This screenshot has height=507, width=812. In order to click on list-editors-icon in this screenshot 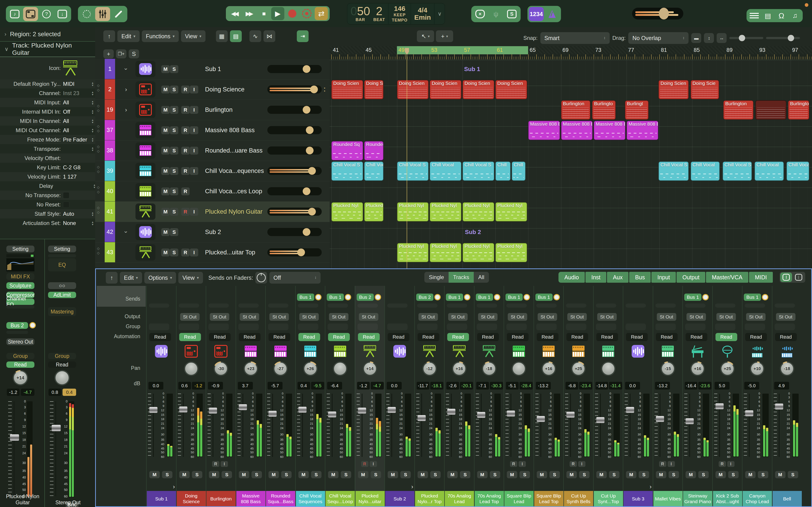, I will do `click(754, 15)`.